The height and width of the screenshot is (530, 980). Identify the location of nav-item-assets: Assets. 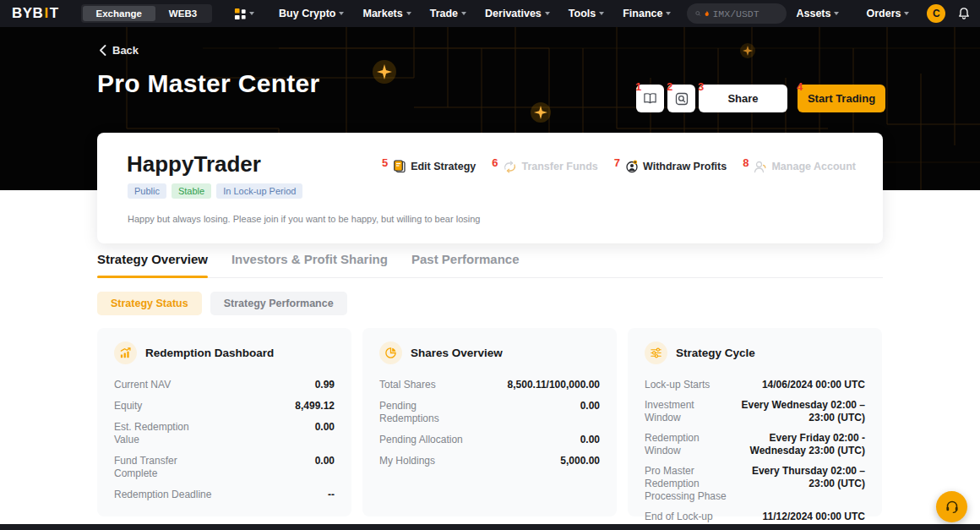
(818, 14).